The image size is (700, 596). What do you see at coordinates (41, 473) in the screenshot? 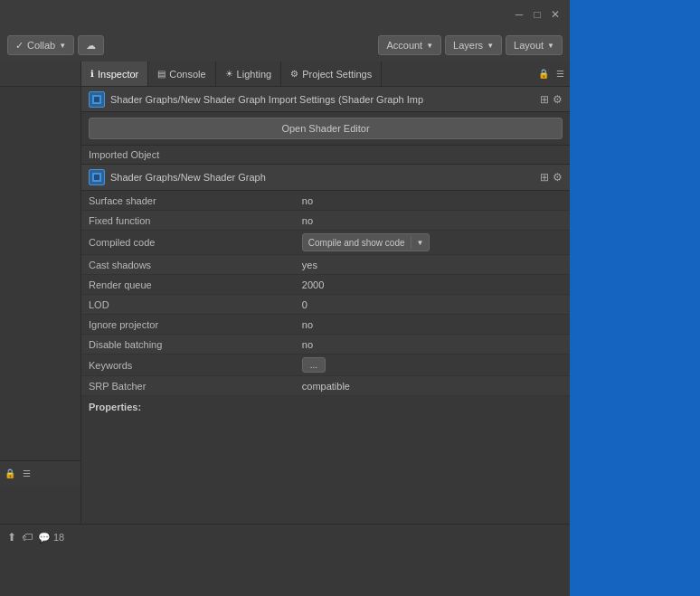
I see `left-panel-icons-bottom: 🔒 ☰` at bounding box center [41, 473].